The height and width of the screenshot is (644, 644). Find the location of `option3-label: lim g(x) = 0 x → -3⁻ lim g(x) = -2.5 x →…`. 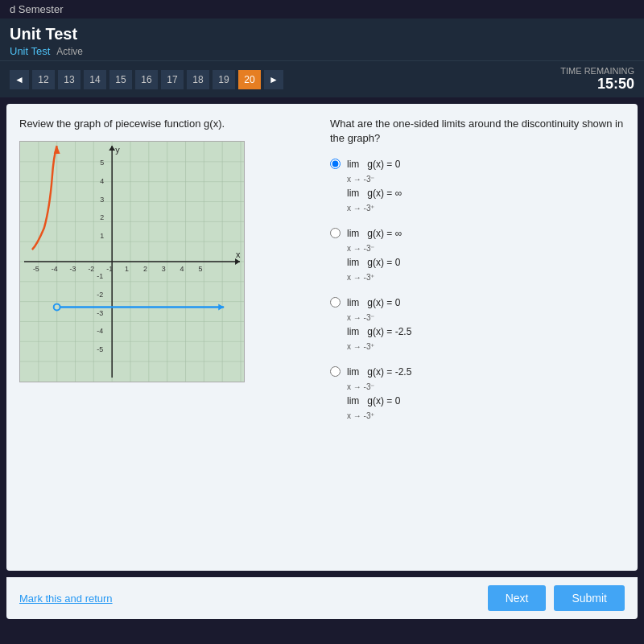

option3-label: lim g(x) = 0 x → -3⁻ lim g(x) = -2.5 x →… is located at coordinates (379, 324).